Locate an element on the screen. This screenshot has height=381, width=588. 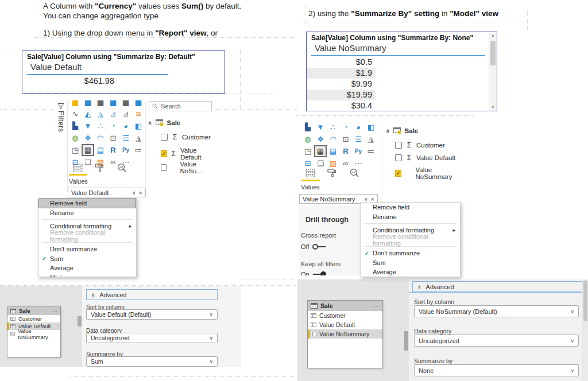
field-row-value-nosummary: ✓ Value NoSummary is located at coordinates (431, 173).